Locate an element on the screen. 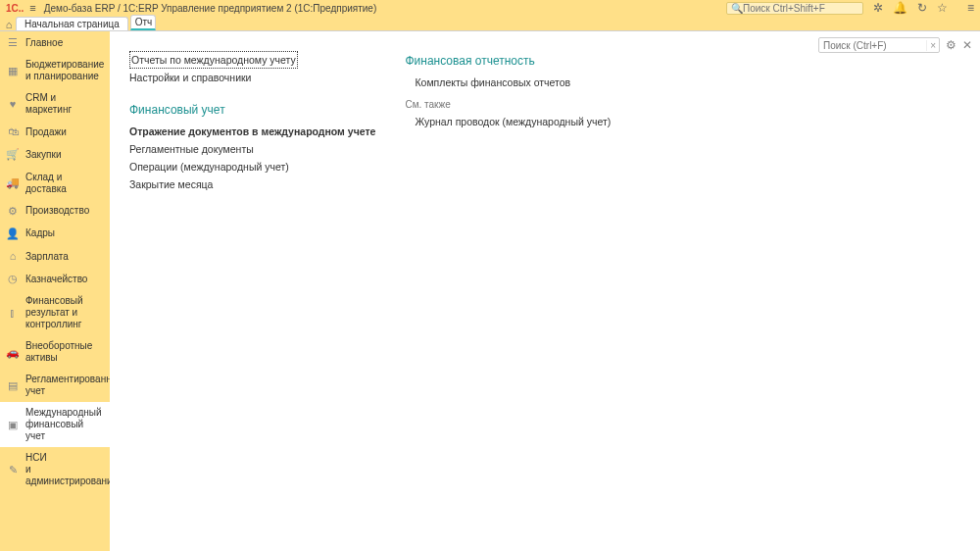  content-toolbar: × ⚙ ✕ is located at coordinates (896, 45).